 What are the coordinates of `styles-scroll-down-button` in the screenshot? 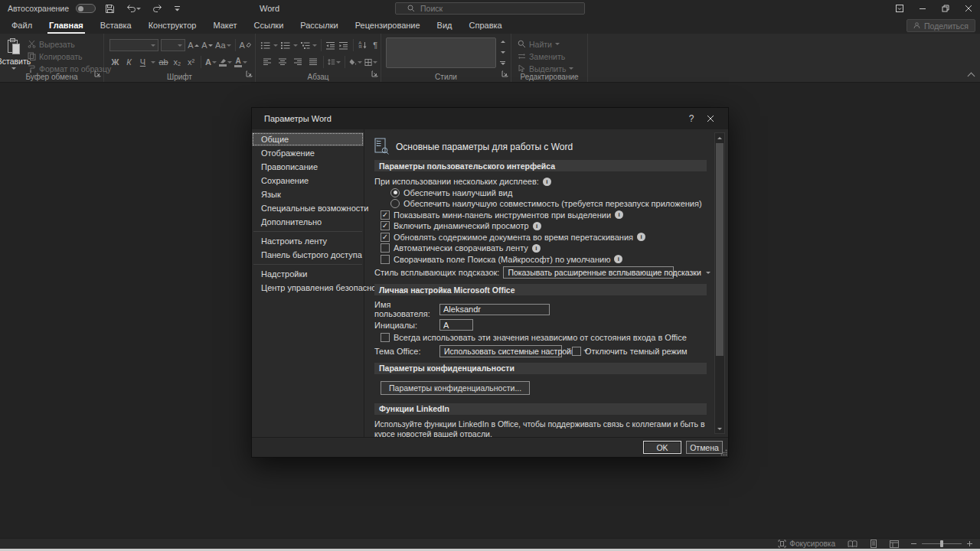 It's located at (502, 52).